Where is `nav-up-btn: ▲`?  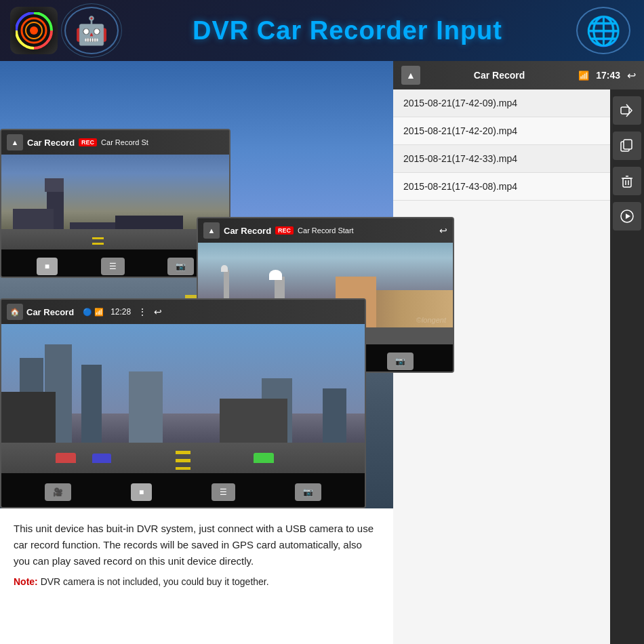
nav-up-btn: ▲ is located at coordinates (15, 142).